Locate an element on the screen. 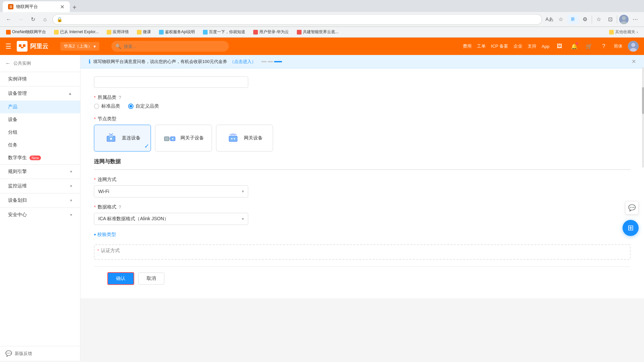 The width and height of the screenshot is (644, 362). network-select: Wi-Fi ▾ is located at coordinates (171, 191).